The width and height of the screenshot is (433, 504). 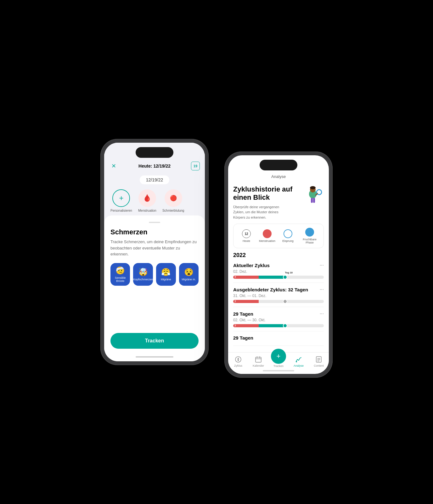 I want to click on legend-icon-fruchtbar, so click(x=310, y=232).